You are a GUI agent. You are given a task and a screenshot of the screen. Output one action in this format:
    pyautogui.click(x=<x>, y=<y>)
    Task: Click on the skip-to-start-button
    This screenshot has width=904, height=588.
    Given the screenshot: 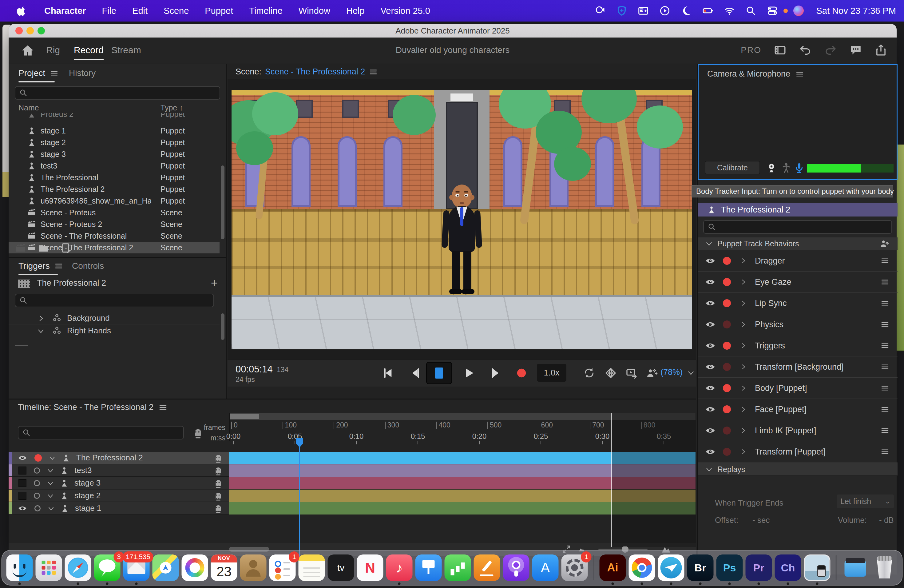 What is the action you would take?
    pyautogui.click(x=387, y=373)
    